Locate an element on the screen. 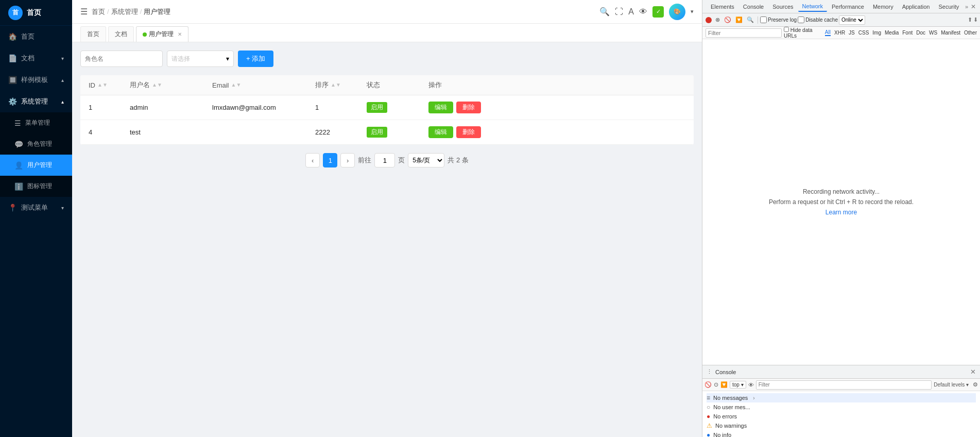  network-throttle-select: Online is located at coordinates (852, 20).